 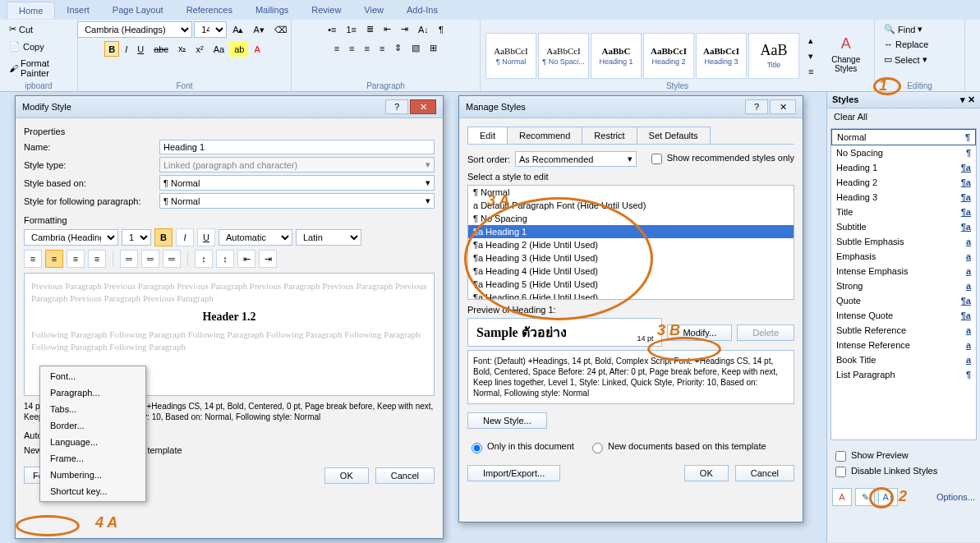 I want to click on gallery-scroll-up: ▴, so click(x=811, y=41).